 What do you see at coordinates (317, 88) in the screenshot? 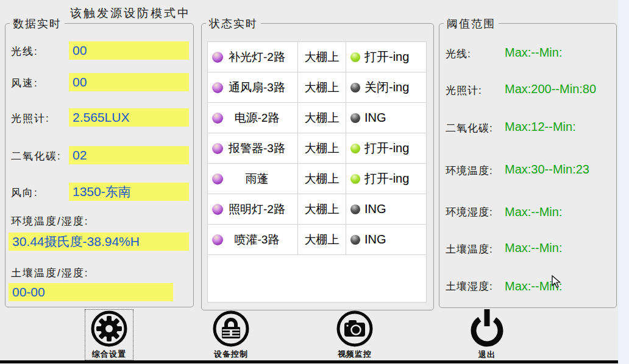
I see `table-row: 通风扇-3路 大棚上 关闭-ing` at bounding box center [317, 88].